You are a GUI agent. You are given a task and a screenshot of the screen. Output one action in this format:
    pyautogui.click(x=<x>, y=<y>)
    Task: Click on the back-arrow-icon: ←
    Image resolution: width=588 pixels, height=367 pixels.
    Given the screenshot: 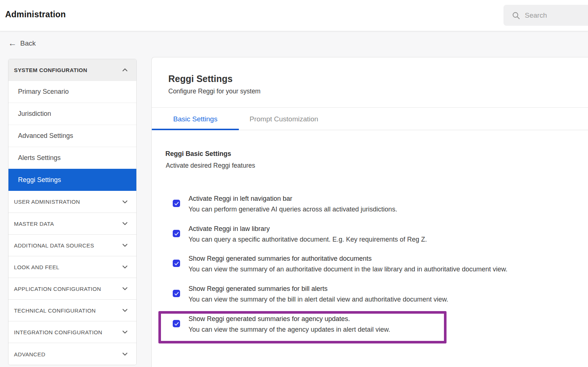 What is the action you would take?
    pyautogui.click(x=12, y=43)
    